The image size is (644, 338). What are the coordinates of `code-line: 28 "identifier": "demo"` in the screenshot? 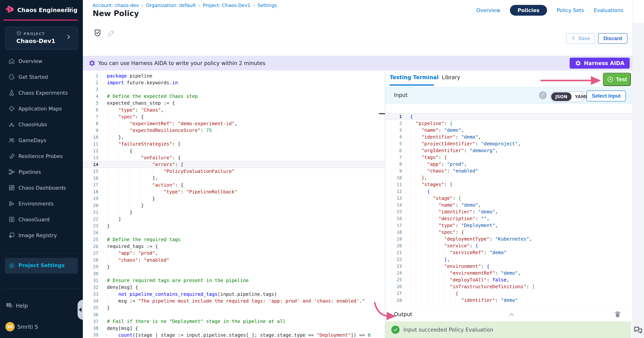 It's located at (509, 300).